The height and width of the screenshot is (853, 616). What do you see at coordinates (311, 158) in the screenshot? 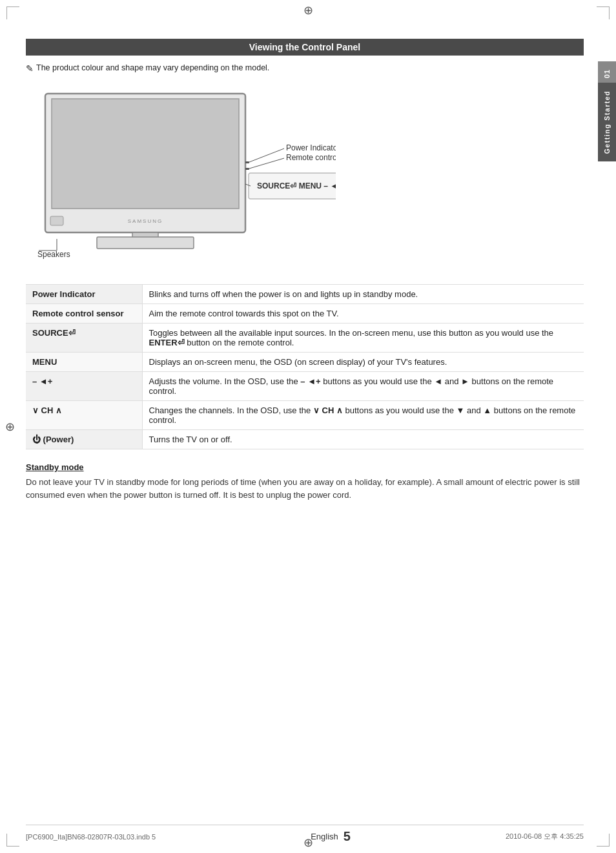
I see `svg-text: Remote control sensor` at bounding box center [311, 158].